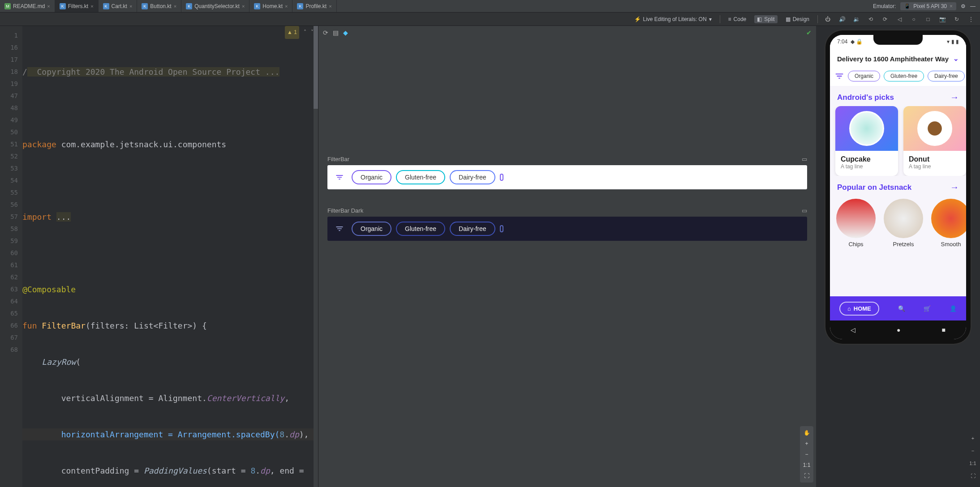  Describe the element at coordinates (856, 223) in the screenshot. I see `snack-circle: Chips` at that location.